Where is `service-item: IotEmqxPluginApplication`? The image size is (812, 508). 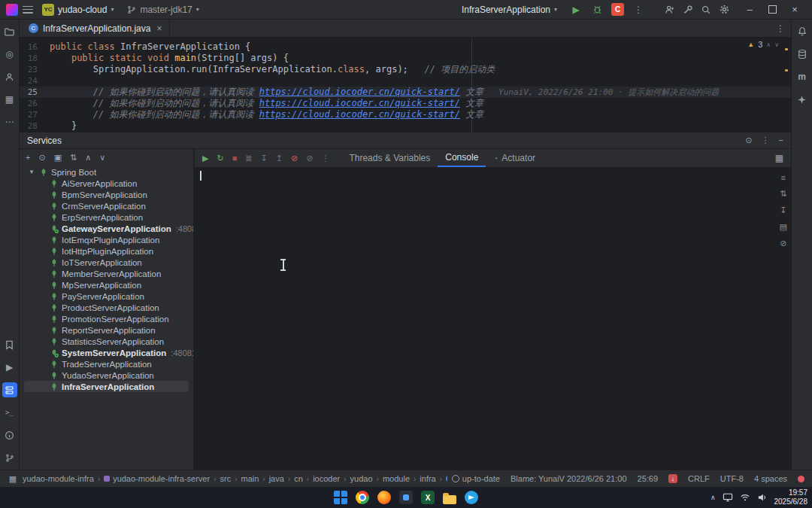 service-item: IotEmqxPluginApplication is located at coordinates (107, 239).